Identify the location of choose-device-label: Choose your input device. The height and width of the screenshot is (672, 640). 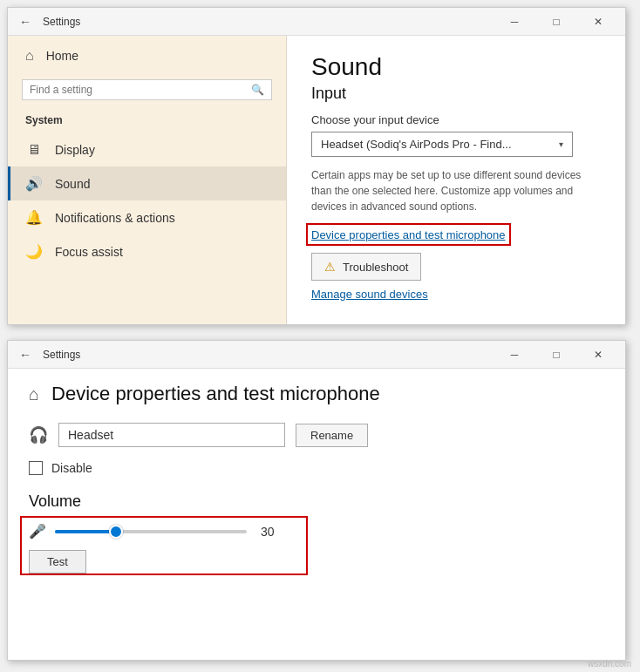
(456, 120).